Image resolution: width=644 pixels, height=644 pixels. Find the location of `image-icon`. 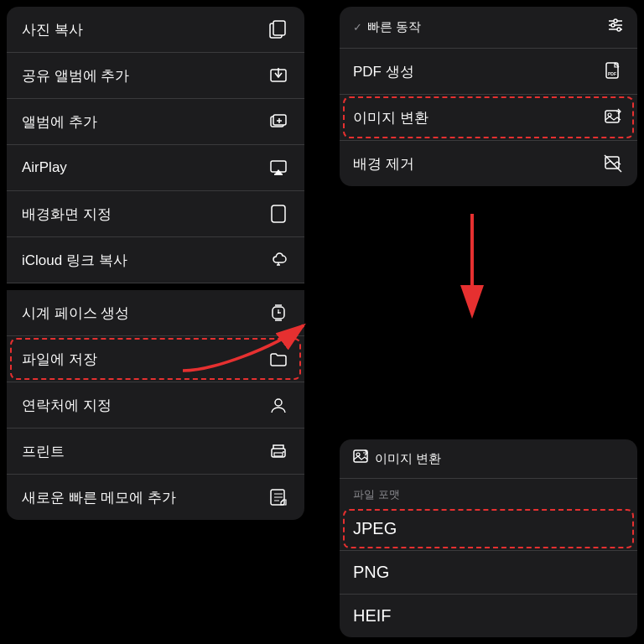

image-icon is located at coordinates (361, 459).